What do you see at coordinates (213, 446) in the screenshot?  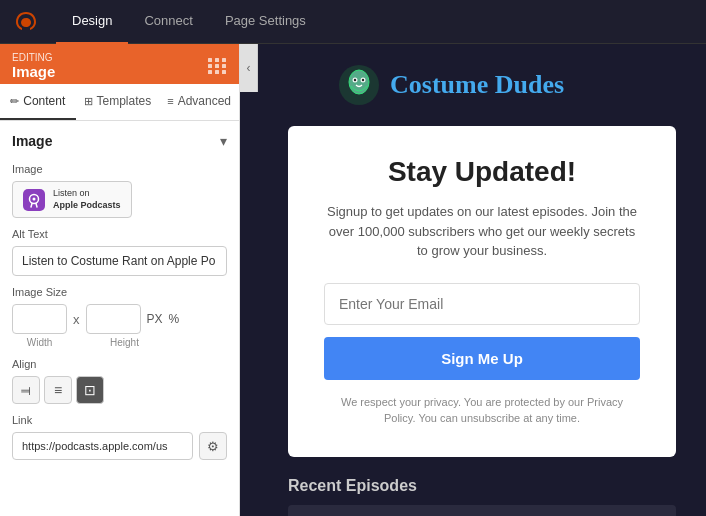 I see `link-settings-button: ⚙` at bounding box center [213, 446].